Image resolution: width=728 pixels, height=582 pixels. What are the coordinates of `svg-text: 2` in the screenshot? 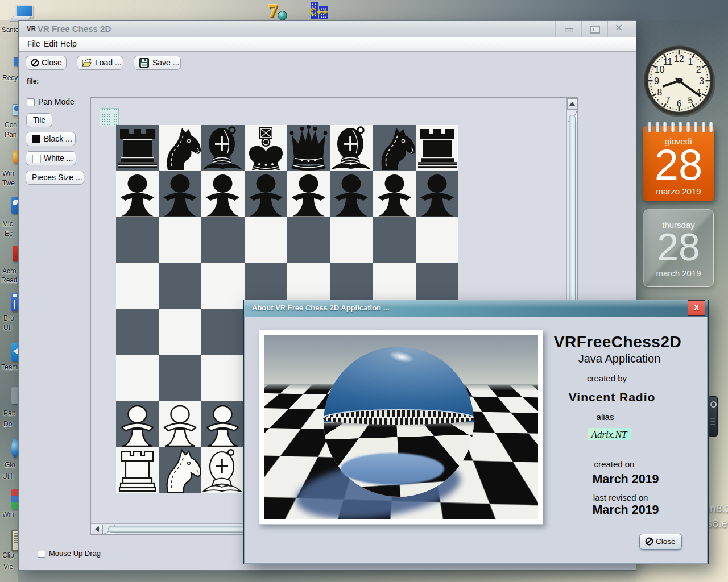 It's located at (698, 69).